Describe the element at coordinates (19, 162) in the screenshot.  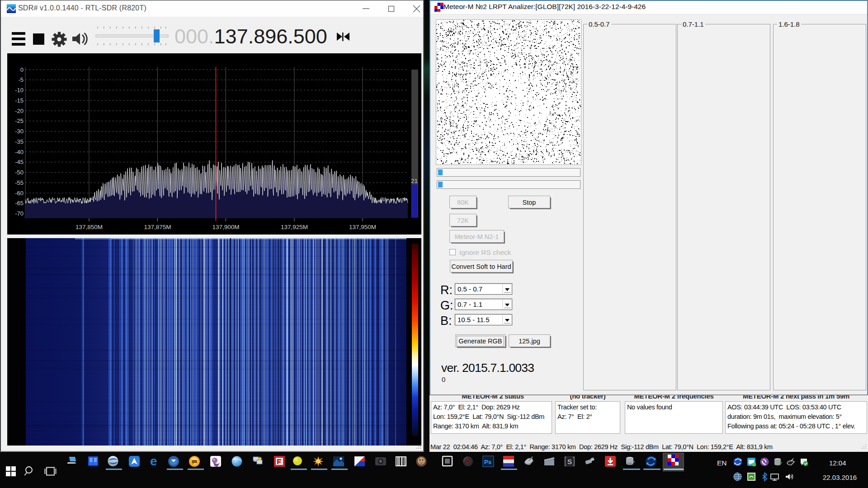
I see `svg-text: -45` at that location.